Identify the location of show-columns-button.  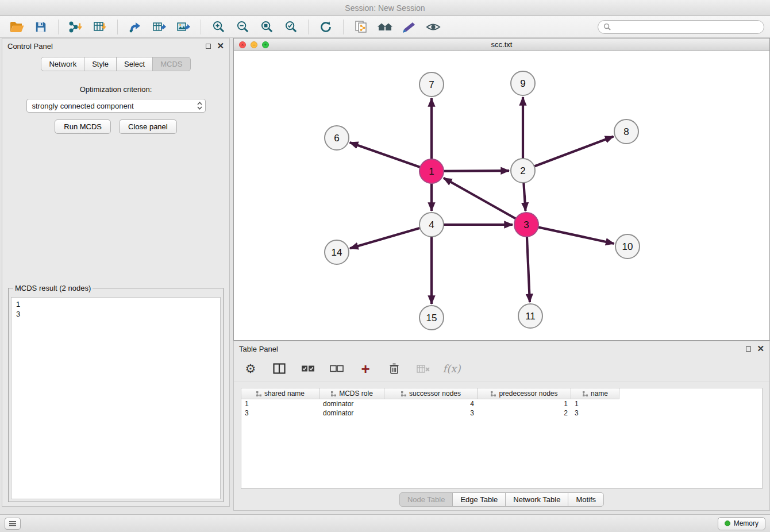
(279, 369).